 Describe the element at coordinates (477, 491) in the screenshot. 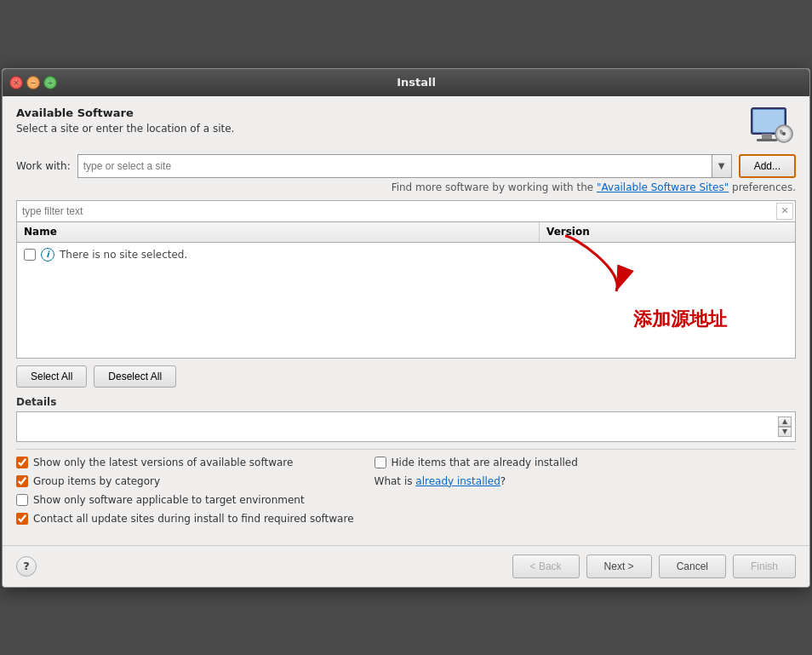

I see `options-col-right: Hide items that are already installed Wh…` at that location.